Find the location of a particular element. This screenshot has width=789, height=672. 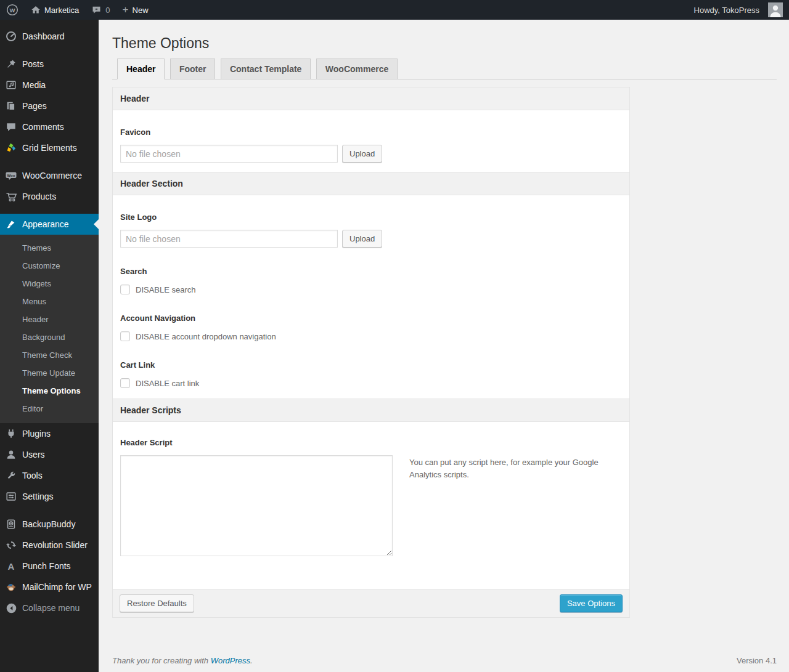

revolution-slider-icon is located at coordinates (11, 545).